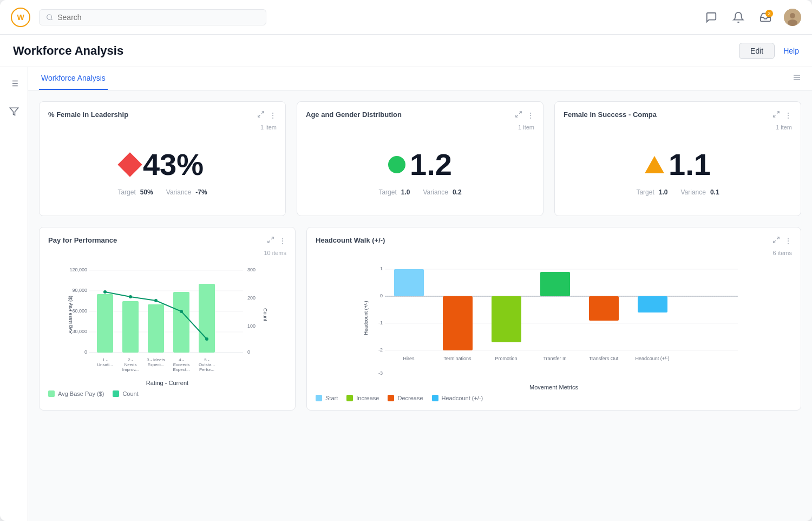 The image size is (812, 521). I want to click on bell-icon, so click(738, 17).